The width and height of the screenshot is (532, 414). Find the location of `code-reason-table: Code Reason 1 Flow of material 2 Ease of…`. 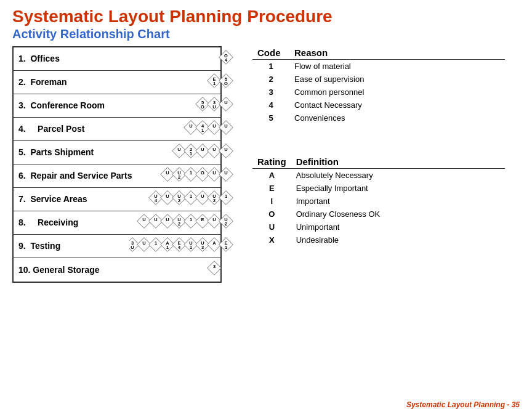

code-reason-table: Code Reason 1 Flow of material 2 Ease of… is located at coordinates (379, 85).